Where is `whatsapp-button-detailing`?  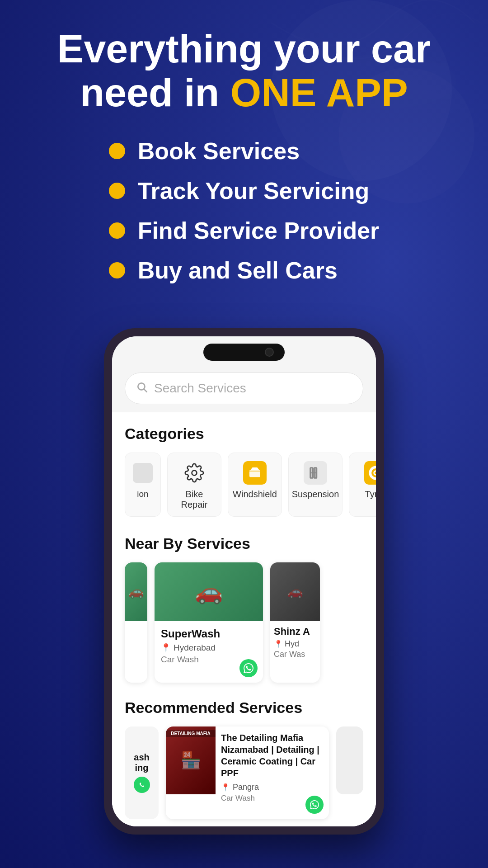
whatsapp-button-detailing is located at coordinates (314, 805).